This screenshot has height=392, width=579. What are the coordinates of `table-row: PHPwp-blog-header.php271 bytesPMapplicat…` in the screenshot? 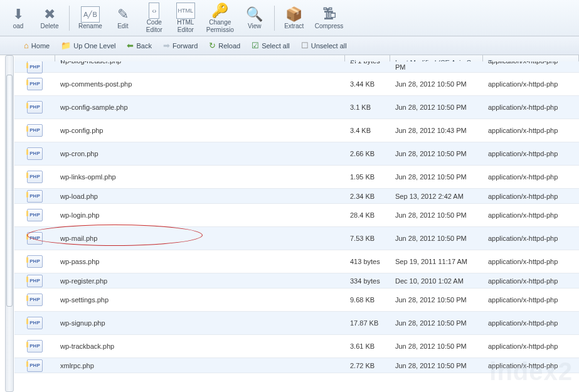 It's located at (297, 67).